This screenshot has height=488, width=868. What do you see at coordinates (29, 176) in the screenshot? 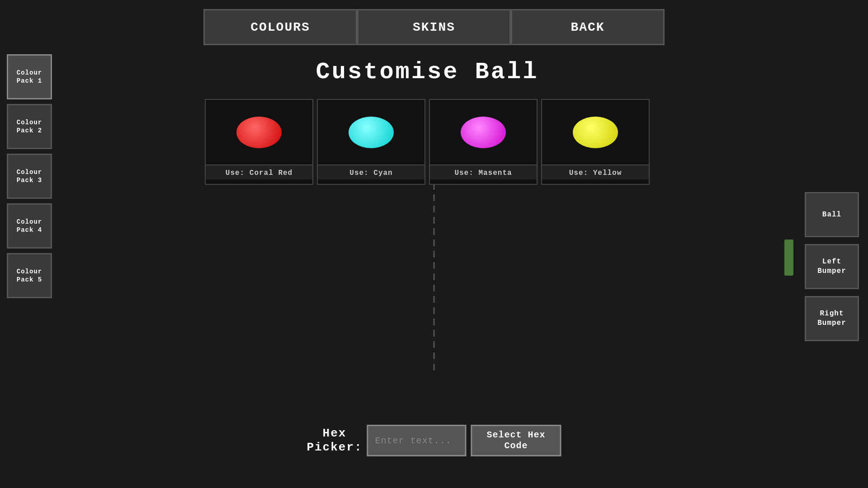
I see `colour-pack-3-button: Colour Pack 3` at bounding box center [29, 176].